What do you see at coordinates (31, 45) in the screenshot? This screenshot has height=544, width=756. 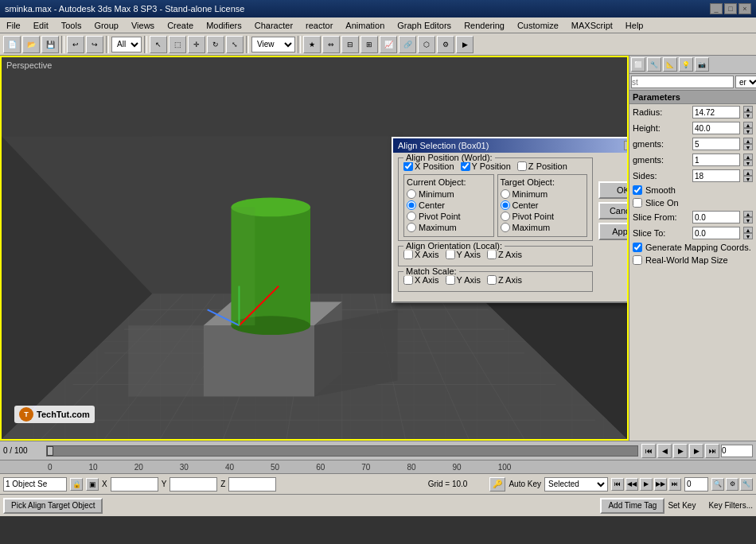 I see `toolbar-open: 📂` at bounding box center [31, 45].